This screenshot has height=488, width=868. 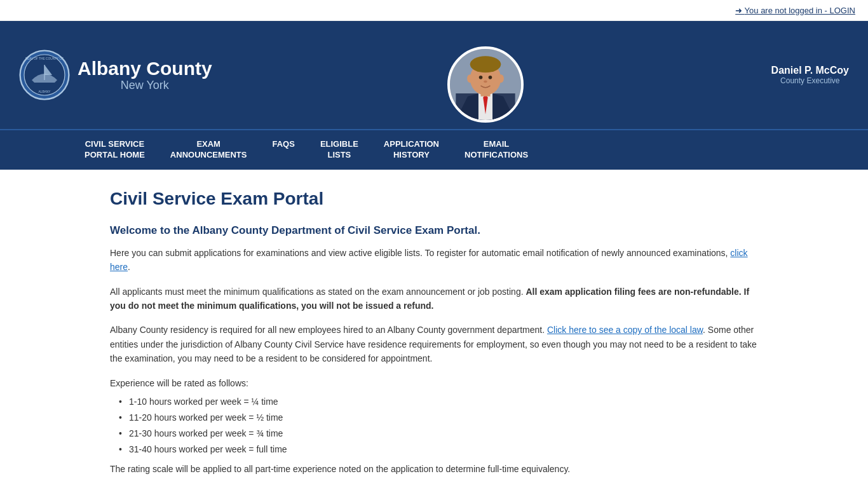 I want to click on page-title: Civil Service Exam Portal, so click(x=434, y=199).